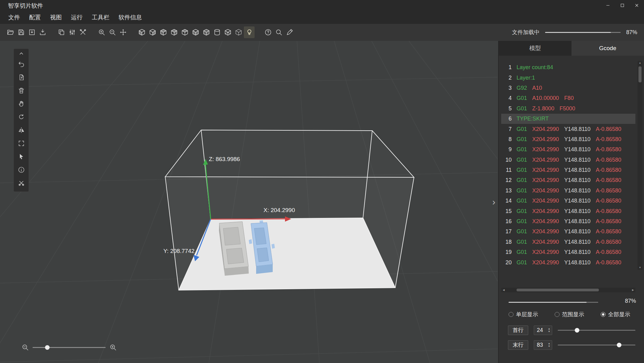 This screenshot has height=363, width=644. Describe the element at coordinates (21, 117) in the screenshot. I see `rotate-icon` at that location.